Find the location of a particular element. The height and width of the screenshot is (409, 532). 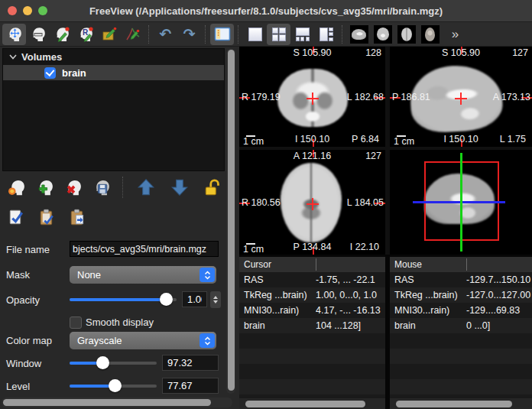

undo-button: ↶ is located at coordinates (165, 34).